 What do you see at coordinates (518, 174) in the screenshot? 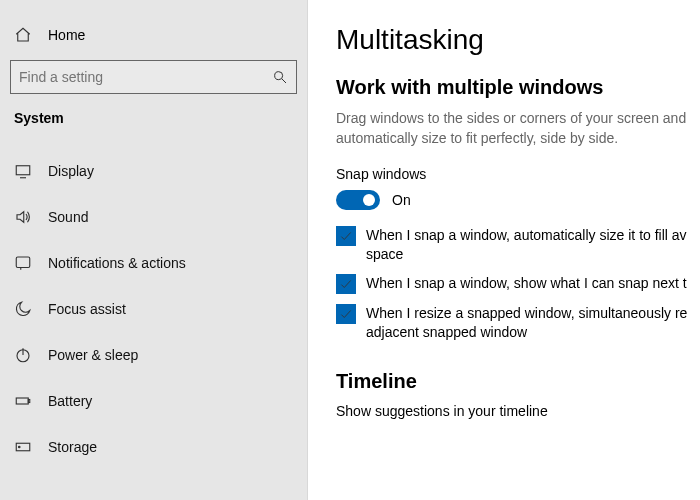
I see `snap-windows-label: Snap windows` at bounding box center [518, 174].